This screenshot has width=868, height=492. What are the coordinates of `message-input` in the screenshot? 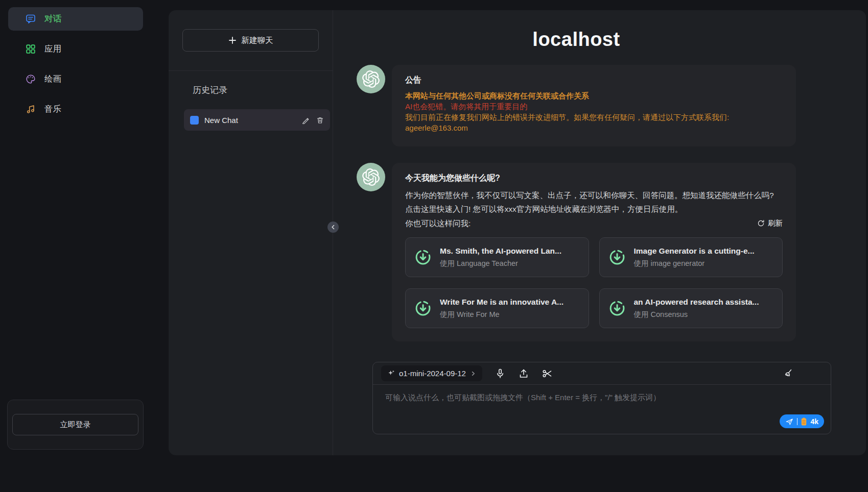 It's located at (602, 401).